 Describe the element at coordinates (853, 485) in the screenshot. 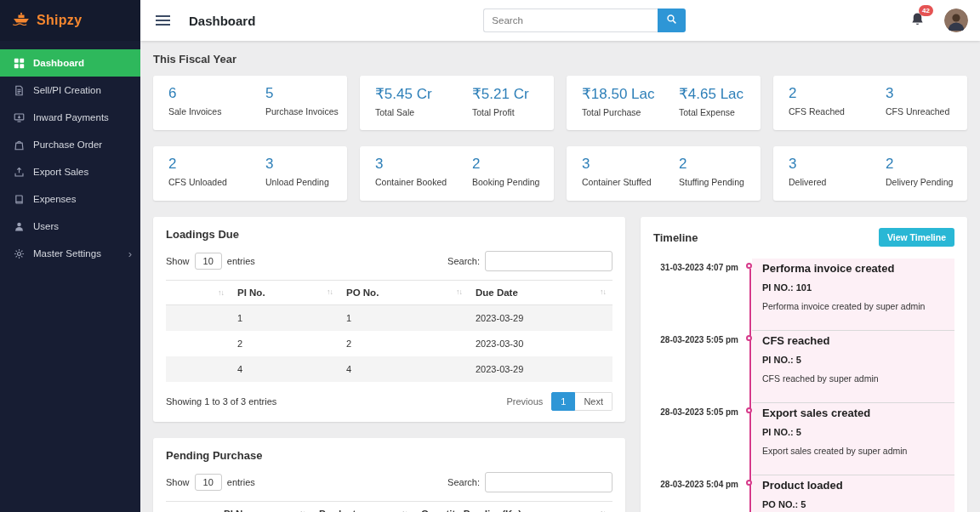

I see `timeline-entry-title: Product loaded` at that location.